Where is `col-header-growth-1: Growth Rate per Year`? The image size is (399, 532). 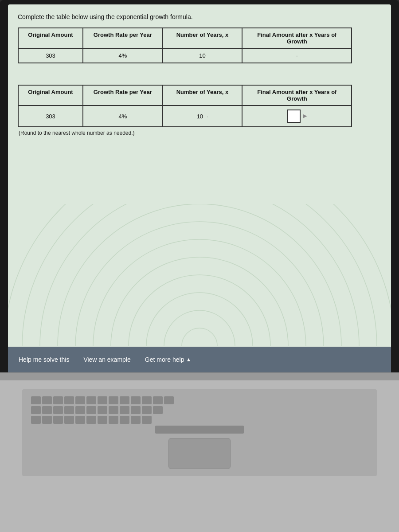
col-header-growth-1: Growth Rate per Year is located at coordinates (123, 38).